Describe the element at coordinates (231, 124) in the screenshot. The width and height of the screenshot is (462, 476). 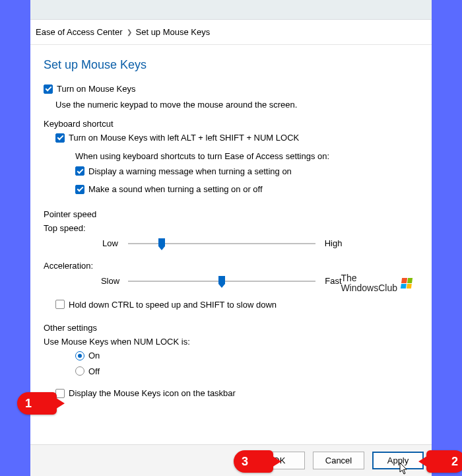
I see `keyboard-shortcut-section: Keyboard shortcut` at that location.